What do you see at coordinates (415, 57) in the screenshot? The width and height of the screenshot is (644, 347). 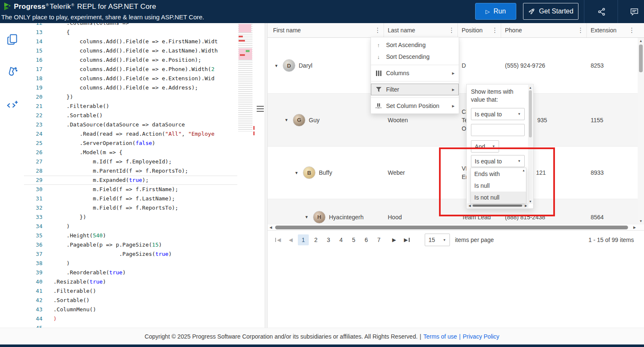 I see `menu-item-sort-descending: ↓ Sort Descending` at bounding box center [415, 57].